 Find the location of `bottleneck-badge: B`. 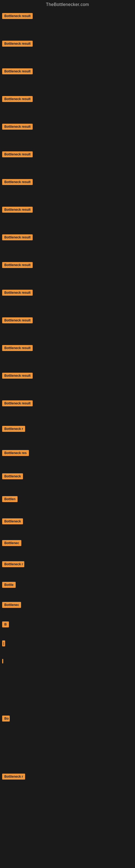

bottleneck-badge: B is located at coordinates (5, 624).